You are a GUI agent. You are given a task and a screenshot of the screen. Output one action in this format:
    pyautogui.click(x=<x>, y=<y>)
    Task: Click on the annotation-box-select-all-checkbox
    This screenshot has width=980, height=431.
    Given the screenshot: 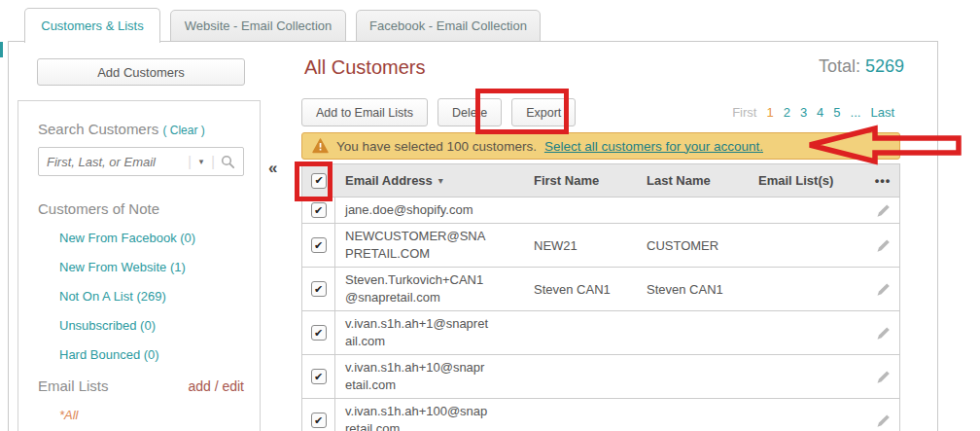 What is the action you would take?
    pyautogui.click(x=313, y=181)
    